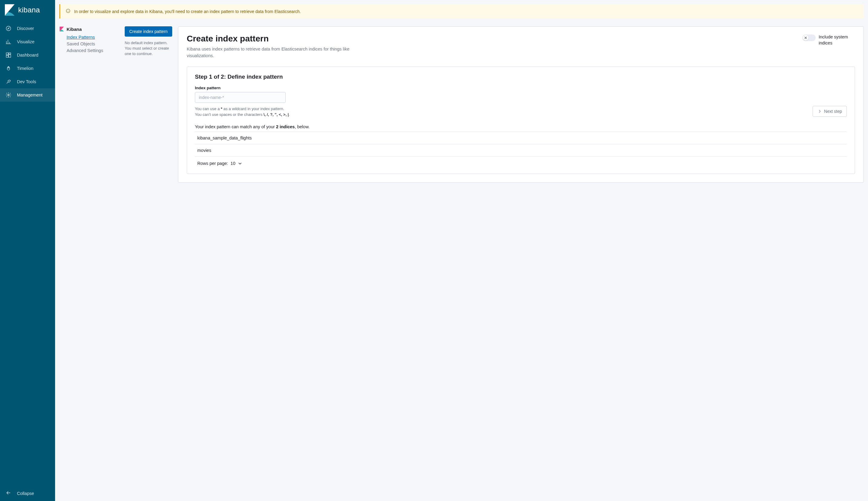 The width and height of the screenshot is (868, 501). Describe the element at coordinates (30, 95) in the screenshot. I see `nav-label: Management` at that location.